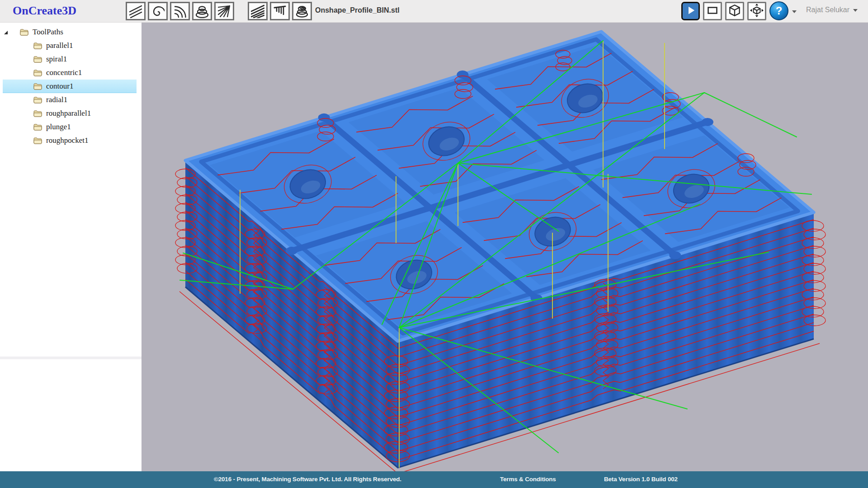 This screenshot has height=488, width=868. I want to click on help-caret-icon, so click(794, 12).